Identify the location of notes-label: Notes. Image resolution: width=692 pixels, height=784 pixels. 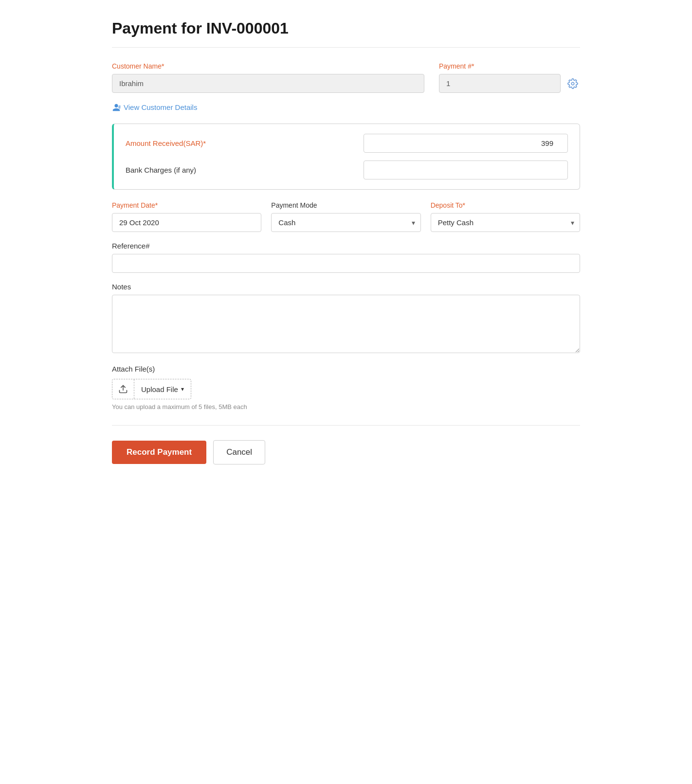
(346, 287).